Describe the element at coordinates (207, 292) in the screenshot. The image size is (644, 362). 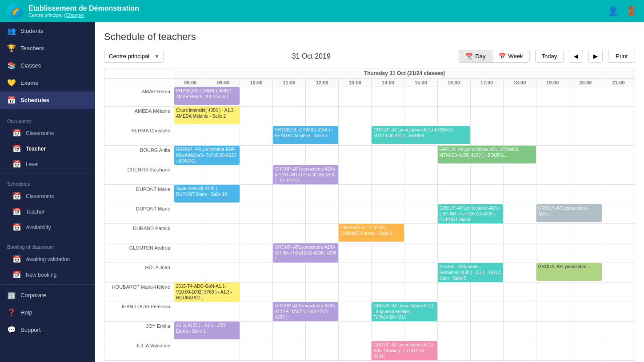
I see `event-block: 2015-T4-ADO-GeN-A1.1-V10:00-1092( 3763 )…` at that location.